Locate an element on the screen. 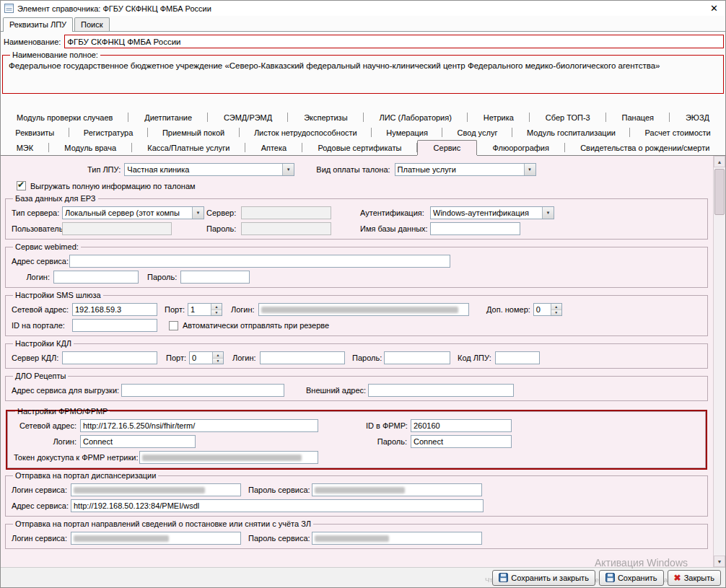 The width and height of the screenshot is (726, 588). tab-services-summary: Свод услуг is located at coordinates (477, 133).